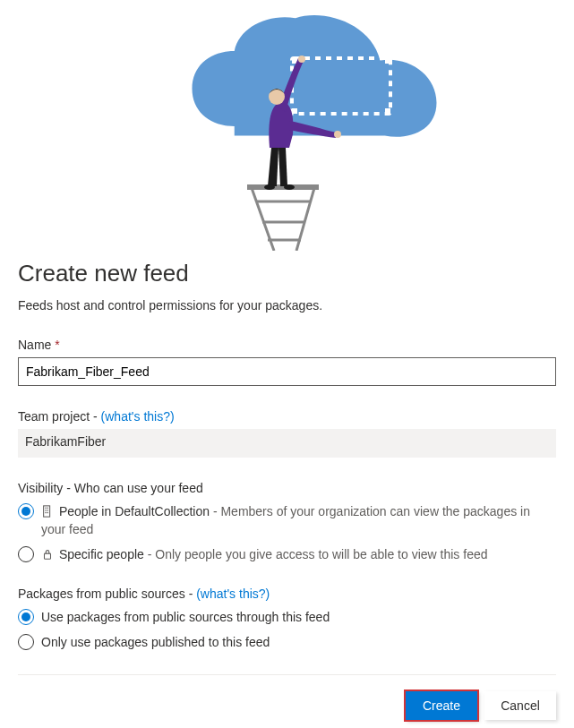 The width and height of the screenshot is (574, 728). I want to click on team-project-whats-this-link: (what's this?), so click(138, 416).